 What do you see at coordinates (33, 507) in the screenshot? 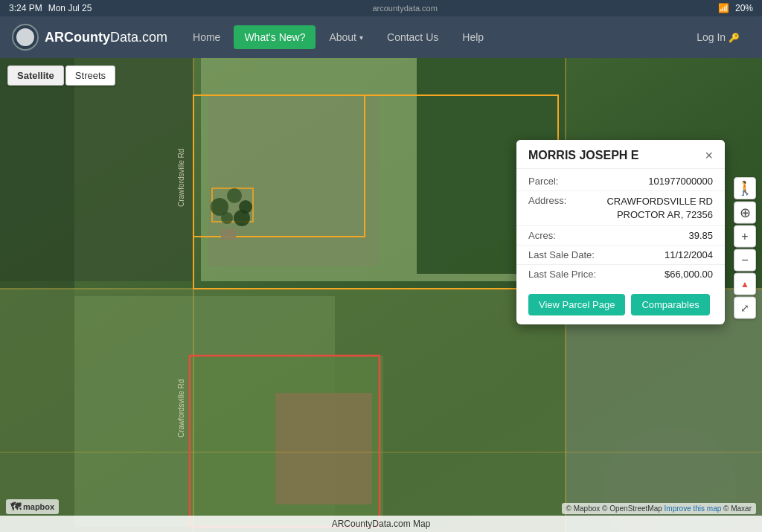
I see `mapbox-logo: 🗺 mapbox` at bounding box center [33, 507].